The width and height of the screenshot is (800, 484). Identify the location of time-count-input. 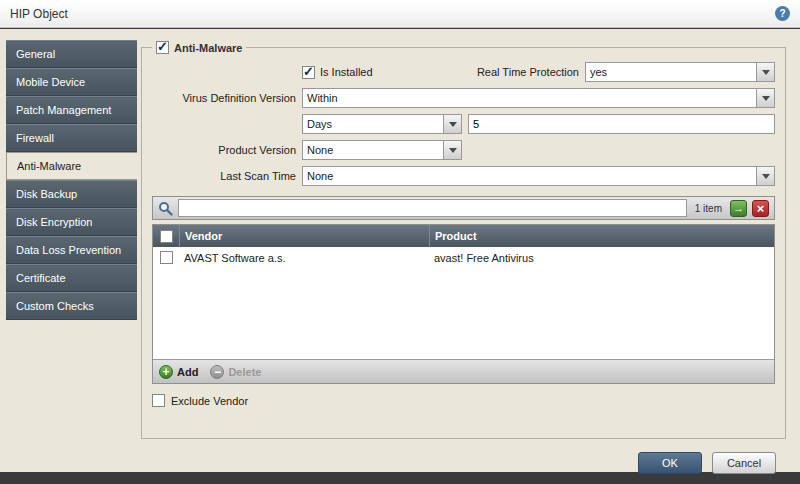
(622, 124).